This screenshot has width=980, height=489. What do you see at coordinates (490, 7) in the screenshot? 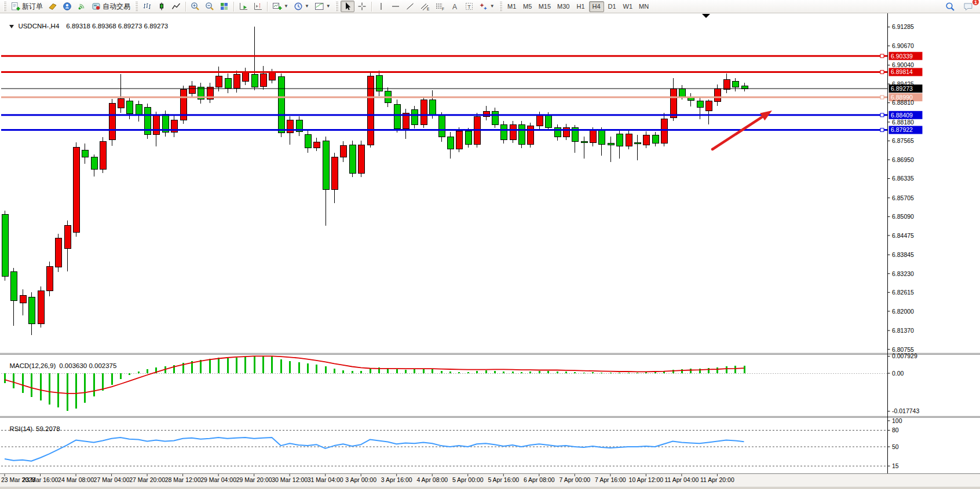
I see `main-toolbar: 新订单 自动交易` at bounding box center [490, 7].